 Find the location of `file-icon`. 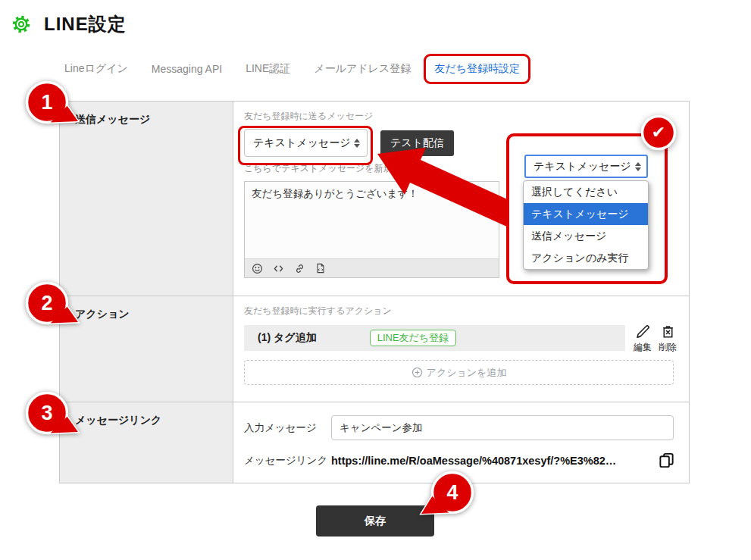

file-icon is located at coordinates (321, 268).